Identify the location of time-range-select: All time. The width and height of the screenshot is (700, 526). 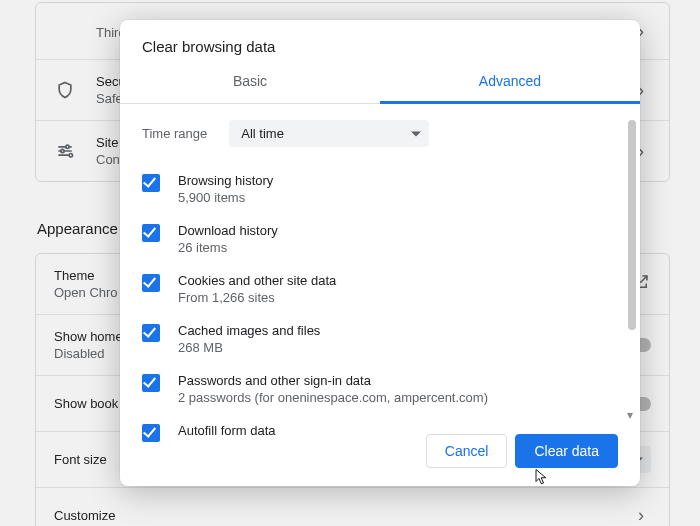
(329, 134).